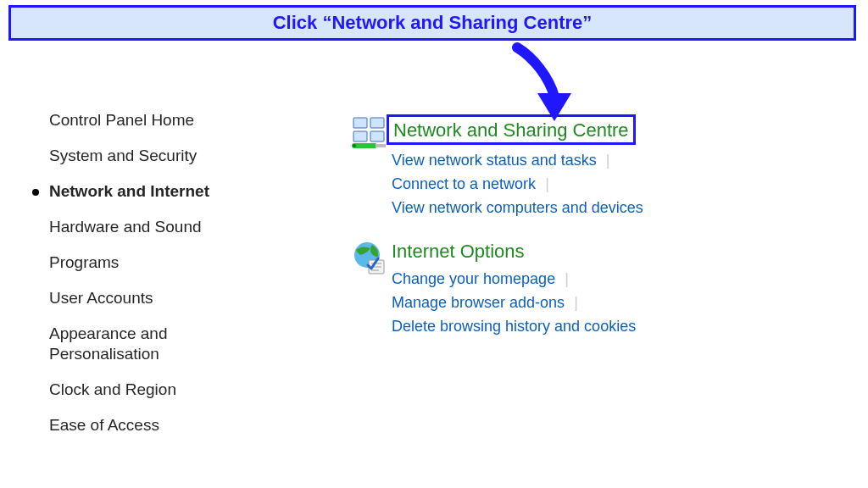  Describe the element at coordinates (458, 252) in the screenshot. I see `link-internet-options: Internet Options` at that location.